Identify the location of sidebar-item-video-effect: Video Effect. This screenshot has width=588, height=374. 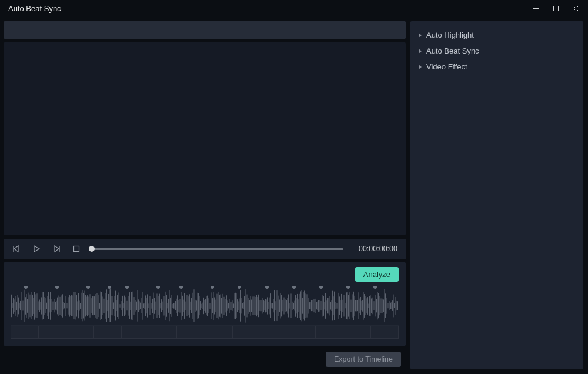
(497, 67).